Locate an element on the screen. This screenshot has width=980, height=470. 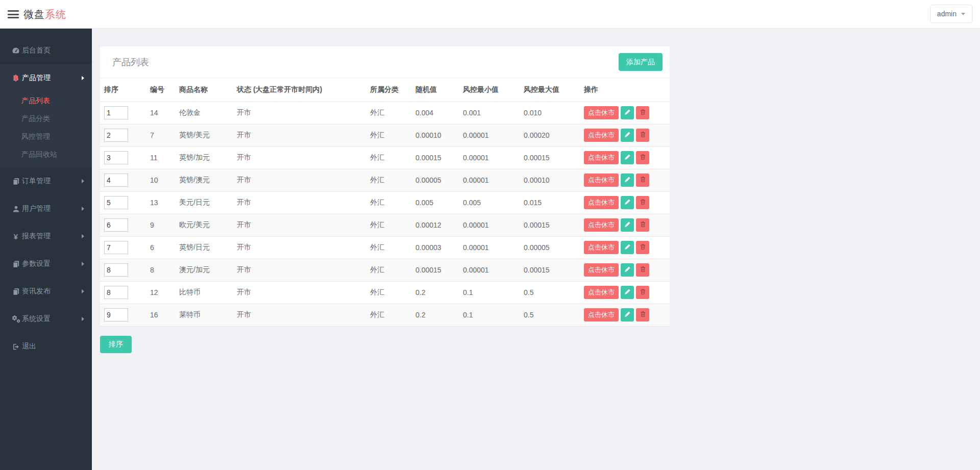
sidebar-item-logout: 退出 is located at coordinates (46, 347).